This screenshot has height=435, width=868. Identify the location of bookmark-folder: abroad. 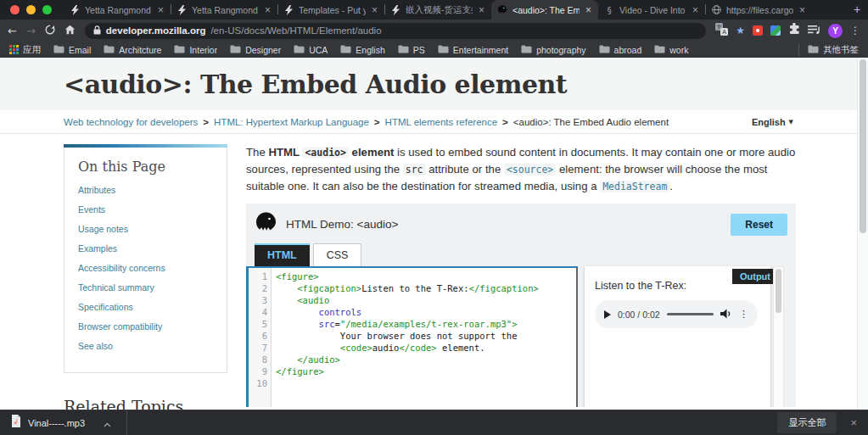
(621, 50).